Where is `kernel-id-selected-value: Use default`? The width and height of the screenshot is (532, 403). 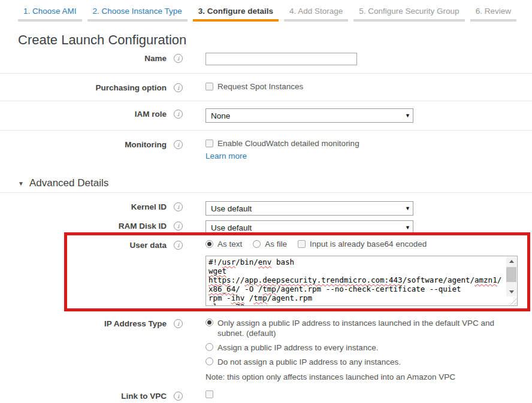 kernel-id-selected-value: Use default is located at coordinates (231, 208).